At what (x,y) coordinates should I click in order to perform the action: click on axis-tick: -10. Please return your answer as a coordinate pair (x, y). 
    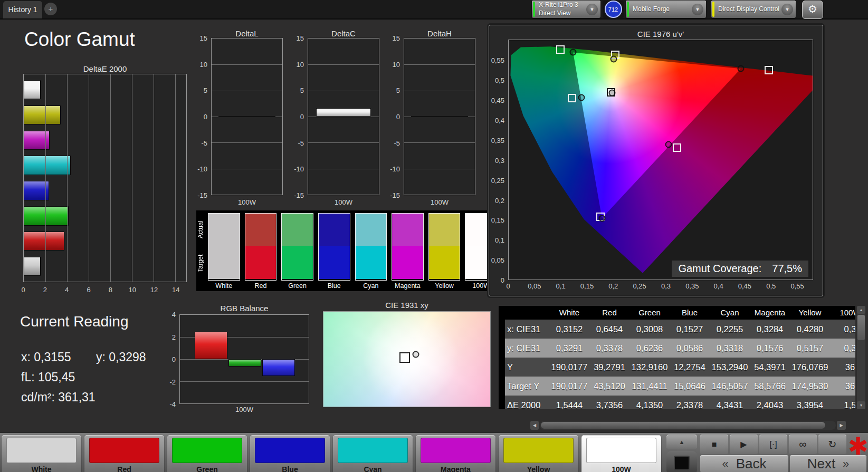
    Looking at the image, I should click on (203, 169).